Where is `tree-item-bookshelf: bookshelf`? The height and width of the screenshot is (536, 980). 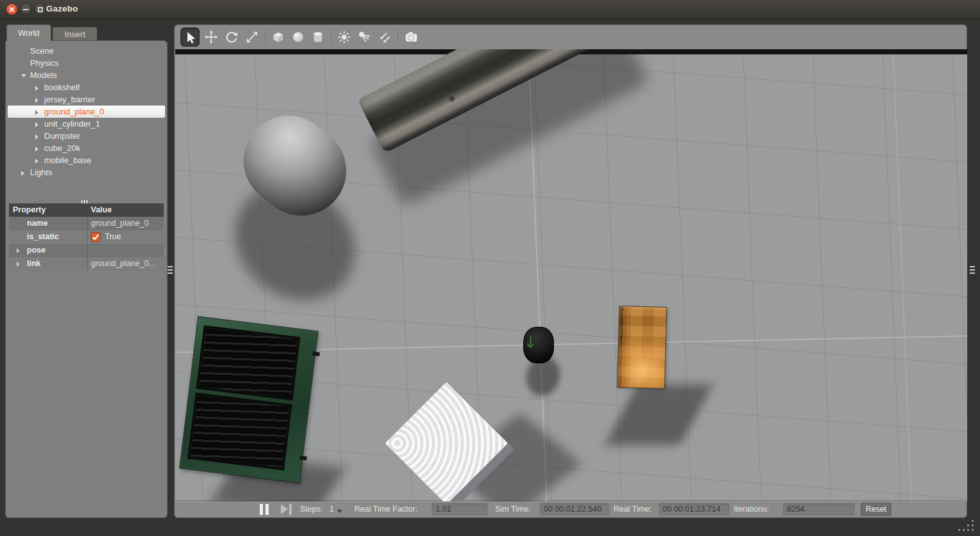
tree-item-bookshelf: bookshelf is located at coordinates (86, 87).